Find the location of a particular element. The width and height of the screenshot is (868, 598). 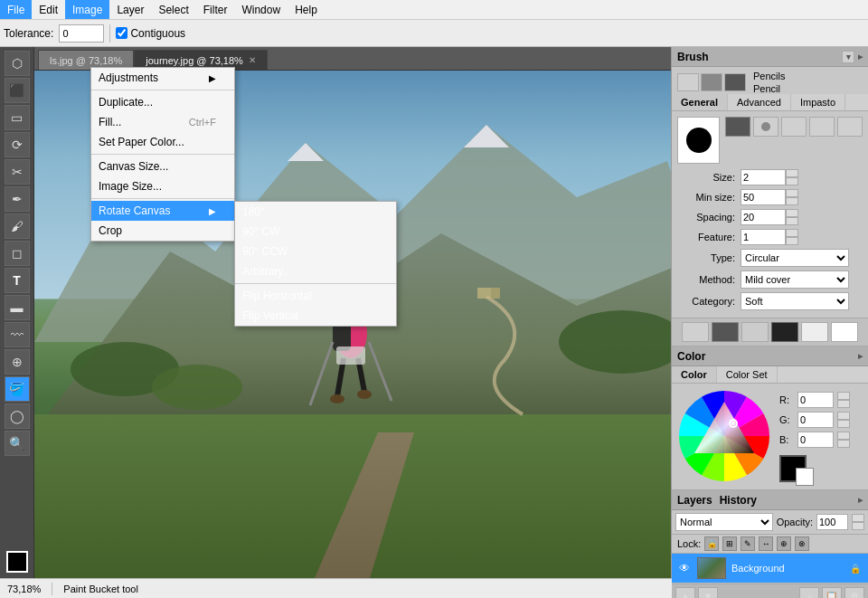

brush-method-select: Mild cover Buildup Glazing is located at coordinates (795, 280).